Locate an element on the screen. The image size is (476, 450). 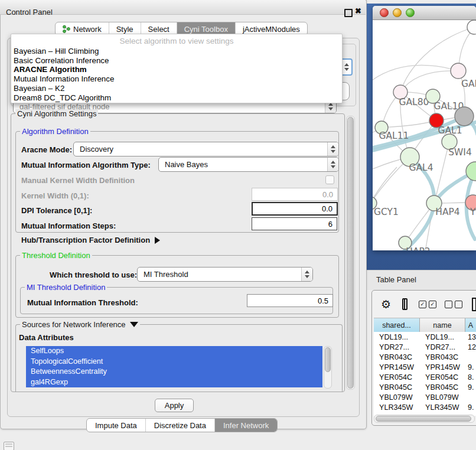
mi-threshold-input: 0.5 is located at coordinates (290, 301).